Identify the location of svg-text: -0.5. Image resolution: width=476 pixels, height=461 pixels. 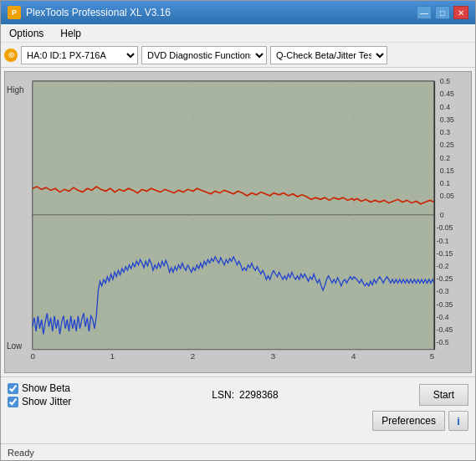
(442, 342).